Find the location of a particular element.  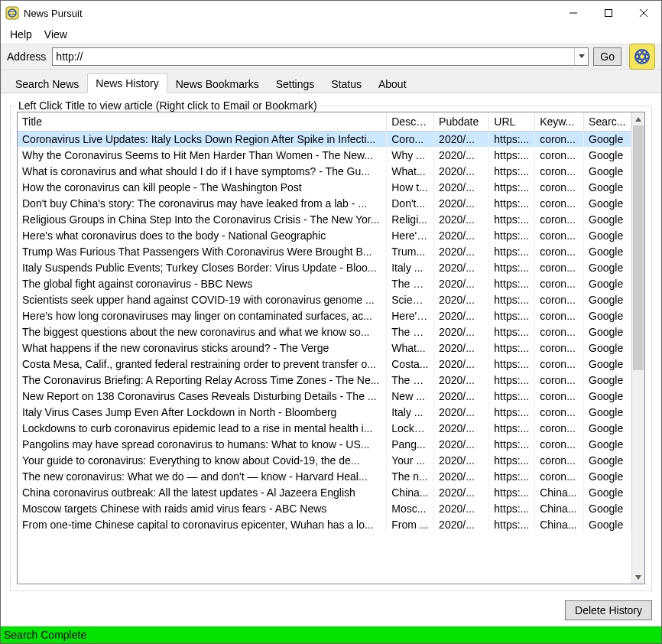

tab-settings: Settings is located at coordinates (295, 84).